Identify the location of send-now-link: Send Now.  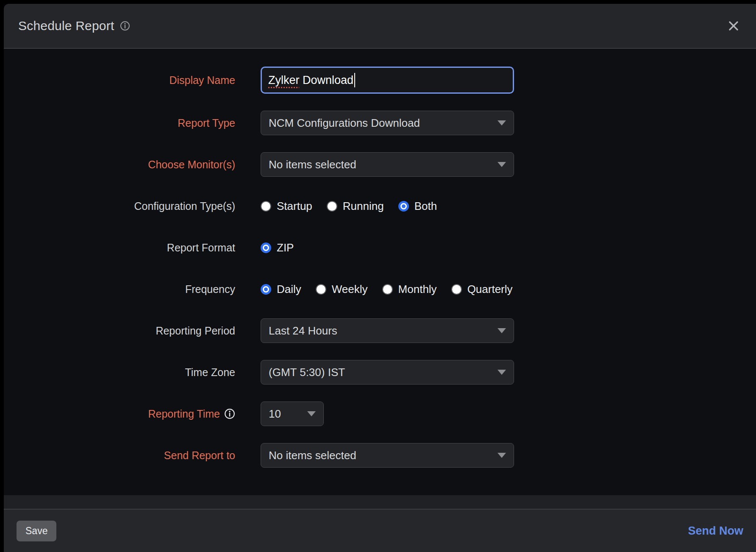
(715, 531).